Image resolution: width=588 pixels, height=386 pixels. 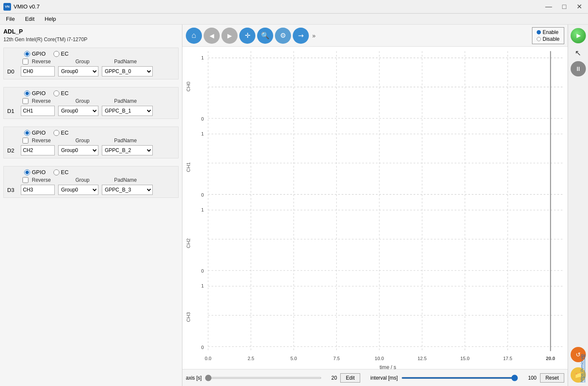 What do you see at coordinates (61, 132) in the screenshot?
I see `ec-radio-label-d2: EC` at bounding box center [61, 132].